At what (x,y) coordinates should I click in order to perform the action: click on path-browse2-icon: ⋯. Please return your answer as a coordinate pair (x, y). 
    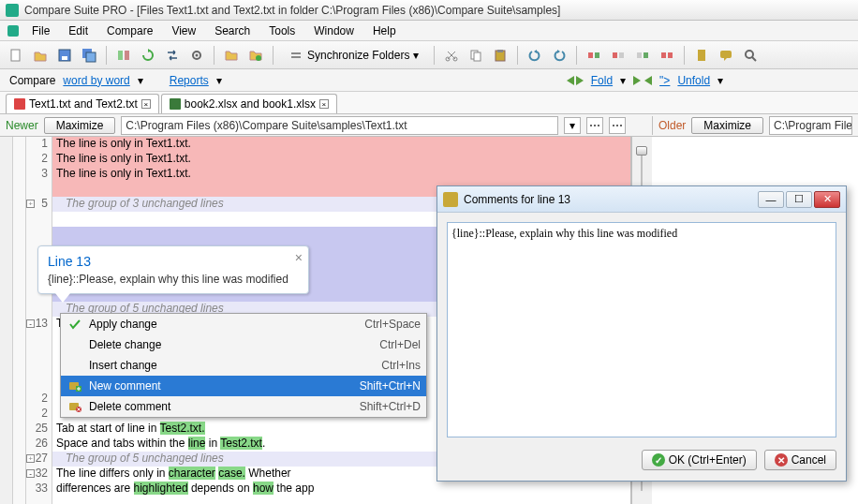
    Looking at the image, I should click on (617, 126).